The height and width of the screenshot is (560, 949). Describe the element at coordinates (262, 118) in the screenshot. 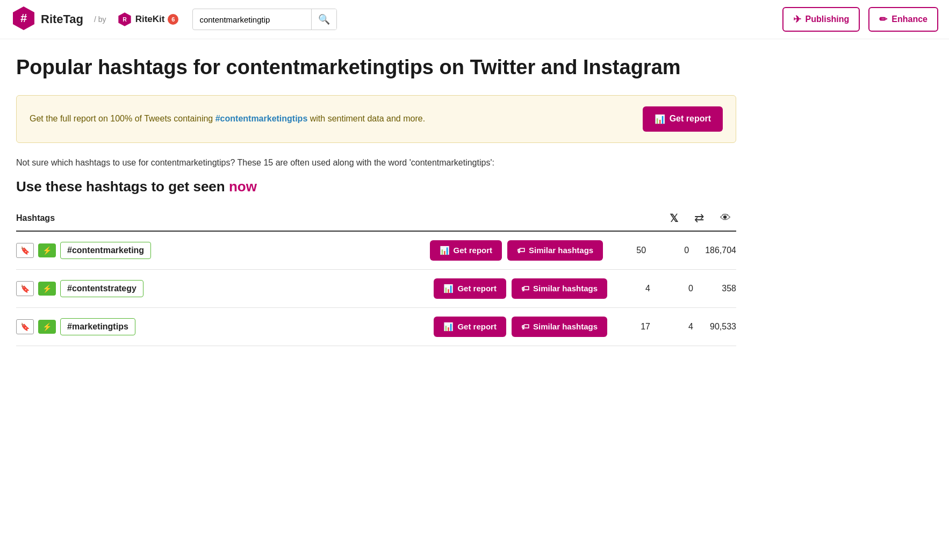

I see `banner-hashtag-link: #contentmarketingtips` at that location.